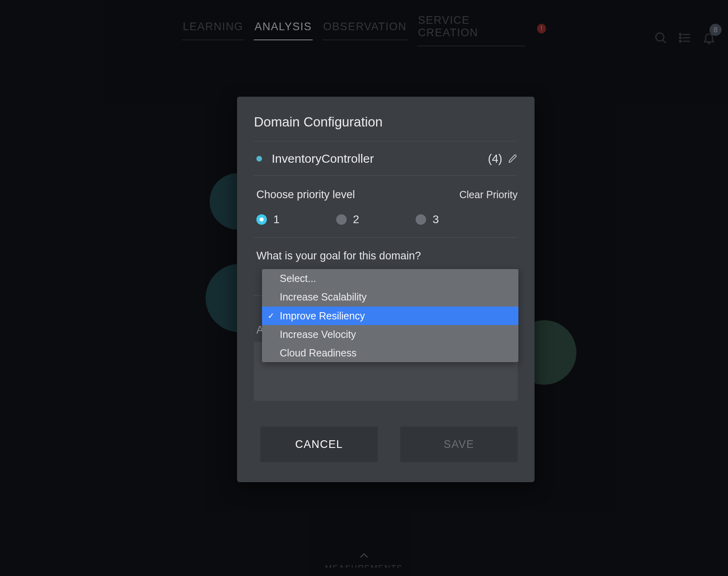 The image size is (728, 576). Describe the element at coordinates (306, 195) in the screenshot. I see `priority-label: Choose priority level` at that location.